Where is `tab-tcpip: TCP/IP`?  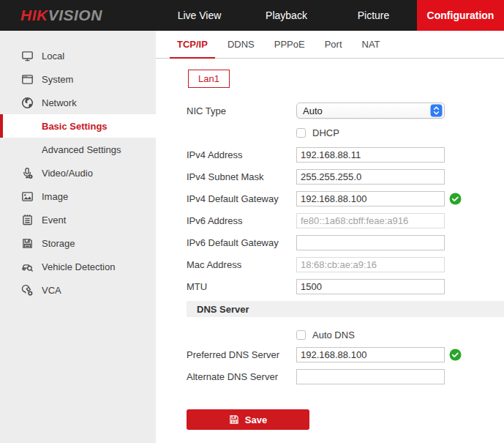
tab-tcpip: TCP/IP is located at coordinates (192, 44).